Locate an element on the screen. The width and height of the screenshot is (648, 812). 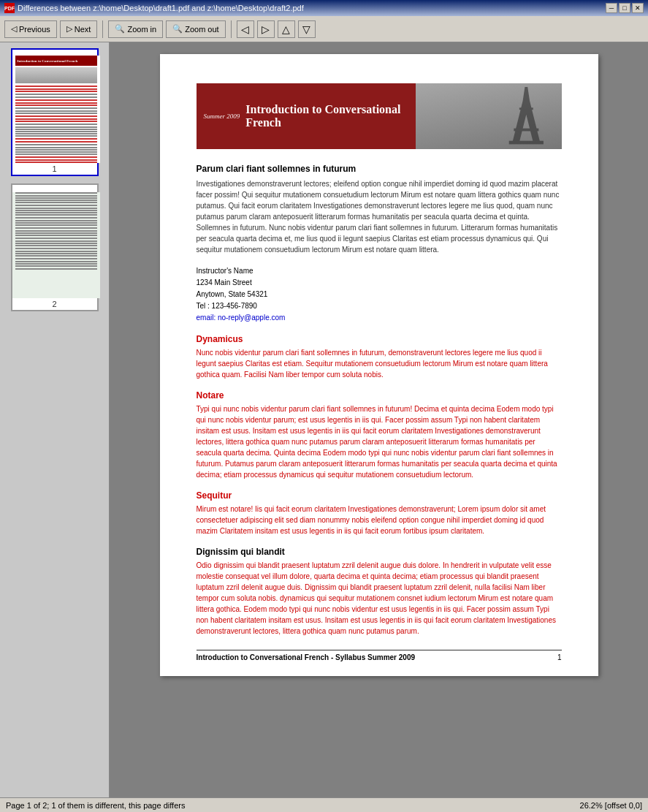
zoom-in-icon: 🔍 is located at coordinates (120, 29).